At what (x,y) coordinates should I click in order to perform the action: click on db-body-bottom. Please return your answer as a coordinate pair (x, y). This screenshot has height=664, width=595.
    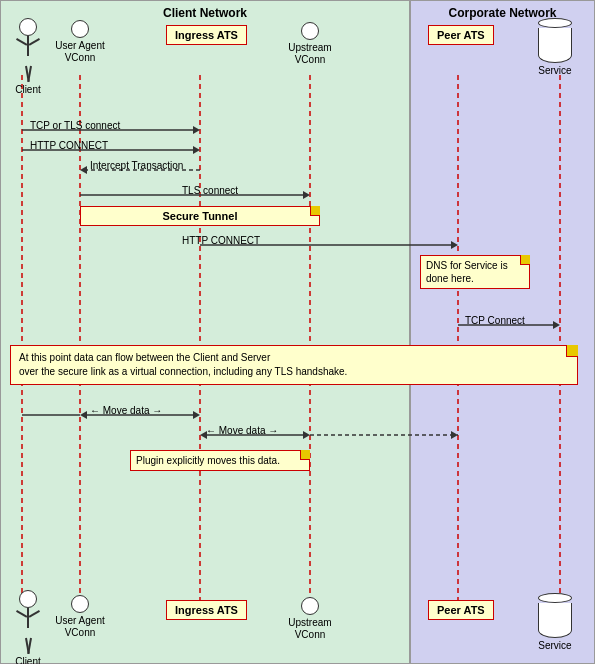
    Looking at the image, I should click on (555, 620).